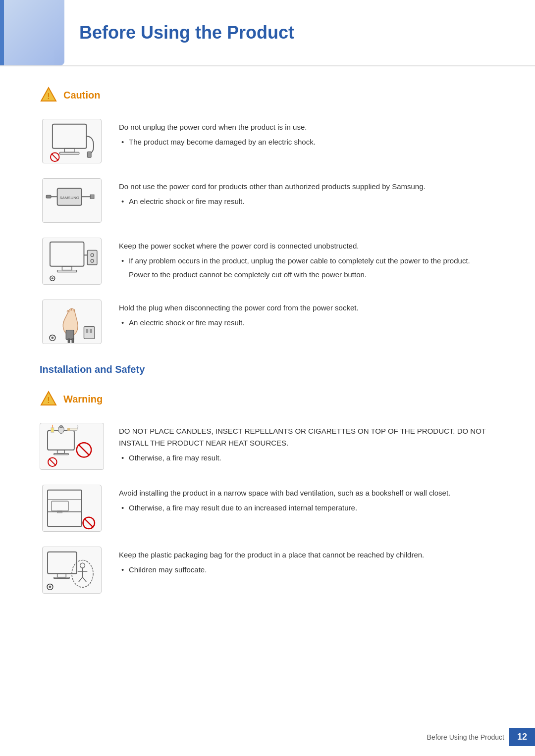 This screenshot has width=535, height=756. I want to click on warning-main-text-3: Keep the plastic packaging bag for the p…, so click(307, 555).